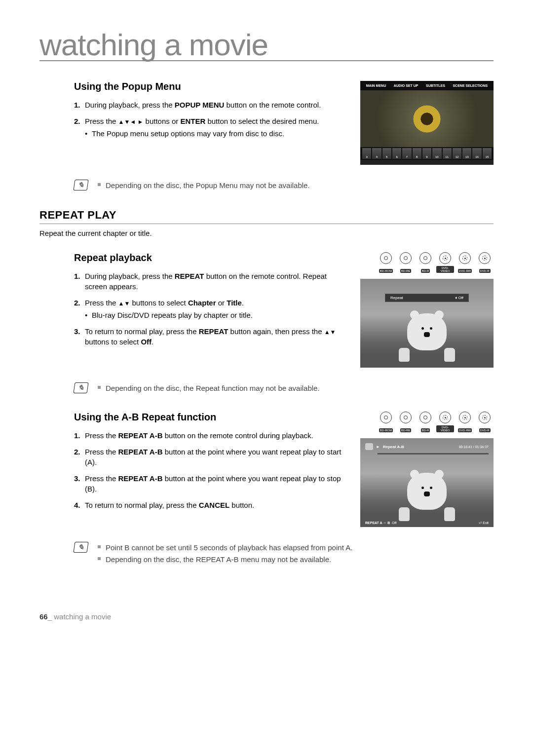 This screenshot has height=756, width=533. Describe the element at coordinates (210, 258) in the screenshot. I see `repeat-playback-heading: Repeat playback` at that location.